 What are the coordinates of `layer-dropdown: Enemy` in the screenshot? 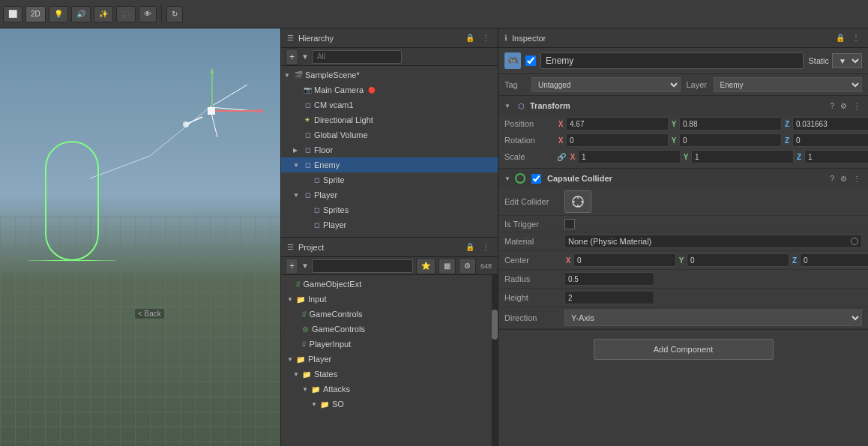 It's located at (789, 85).